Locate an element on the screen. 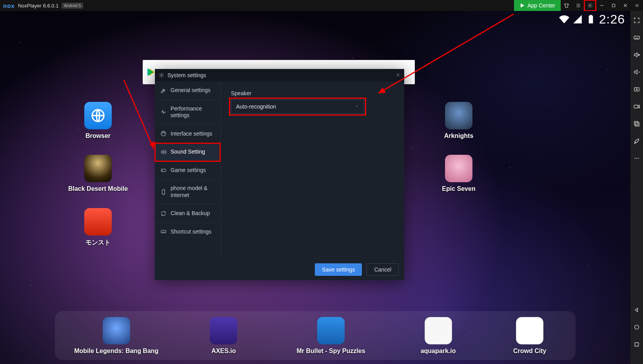 This screenshot has width=643, height=364. volume-up-icon is located at coordinates (637, 55).